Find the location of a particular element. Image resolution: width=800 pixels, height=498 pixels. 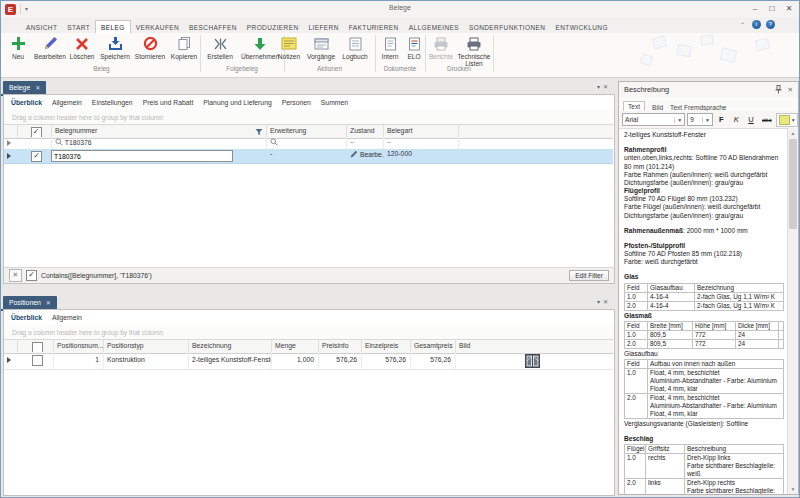

positionen-data-row: 1 Konstruktion 2-teiliges Kunststoff-Fen… is located at coordinates (308, 361).